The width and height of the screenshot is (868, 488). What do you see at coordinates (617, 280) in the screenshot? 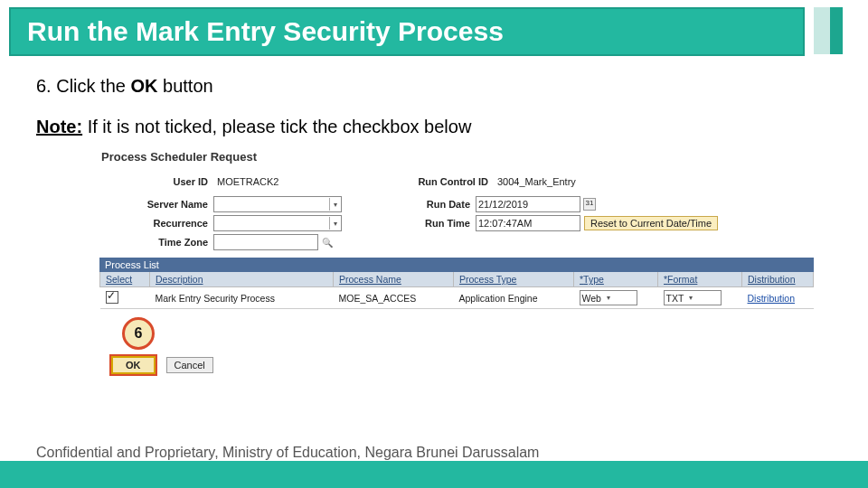
I see `col-type: Type` at bounding box center [617, 280].